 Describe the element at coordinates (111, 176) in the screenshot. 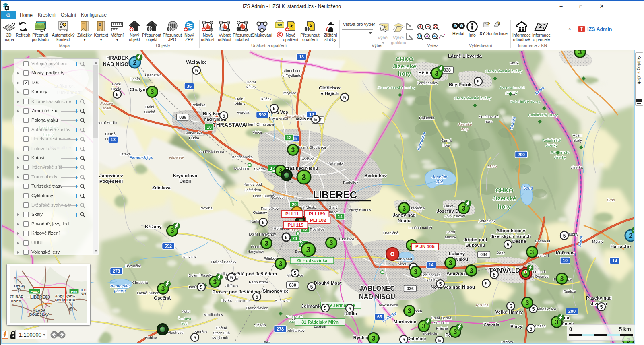

I see `svg-text: Janovice v` at that location.